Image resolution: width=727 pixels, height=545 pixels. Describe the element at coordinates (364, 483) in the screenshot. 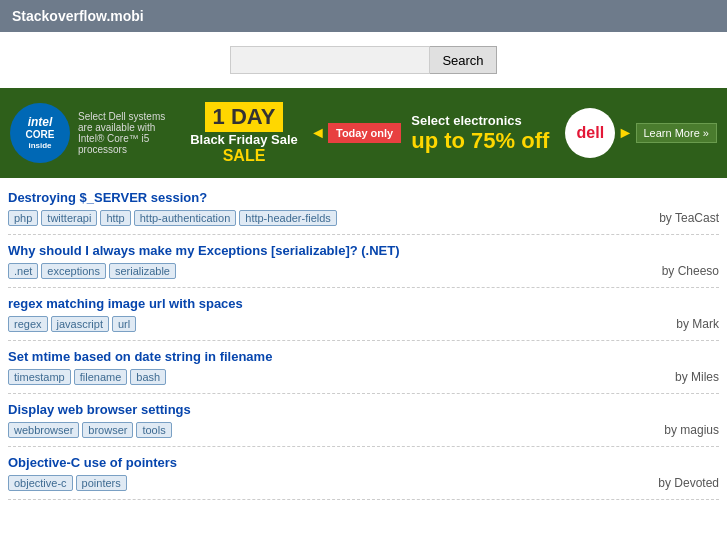

I see `question-meta: objective-cpointersby Devoted` at that location.